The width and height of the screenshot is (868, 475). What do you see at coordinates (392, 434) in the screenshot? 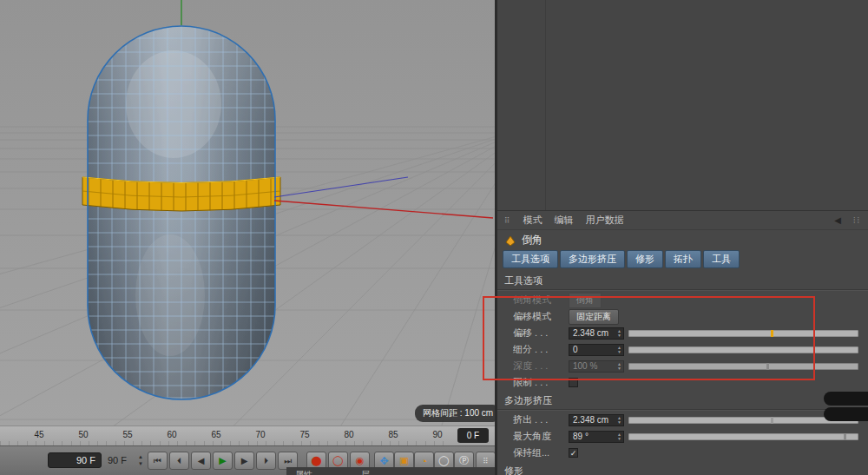
I see `ruler-tick: 85` at bounding box center [392, 434].